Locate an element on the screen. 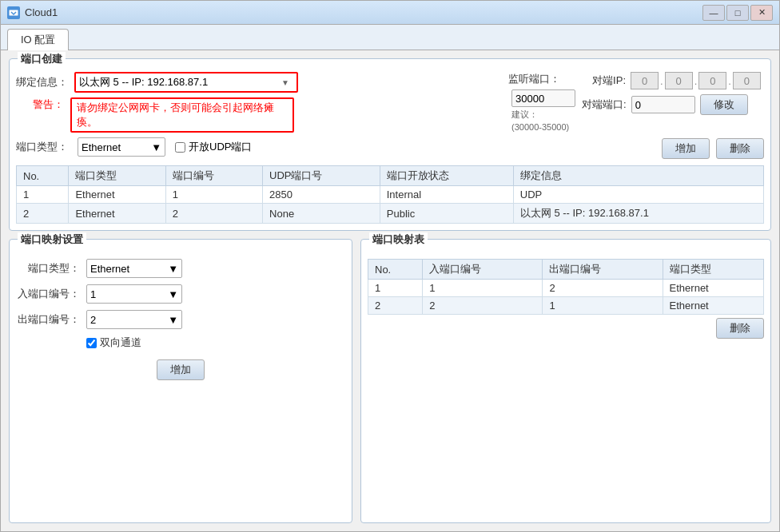 This screenshot has width=780, height=532. col-type: 端口类型 is located at coordinates (117, 176).